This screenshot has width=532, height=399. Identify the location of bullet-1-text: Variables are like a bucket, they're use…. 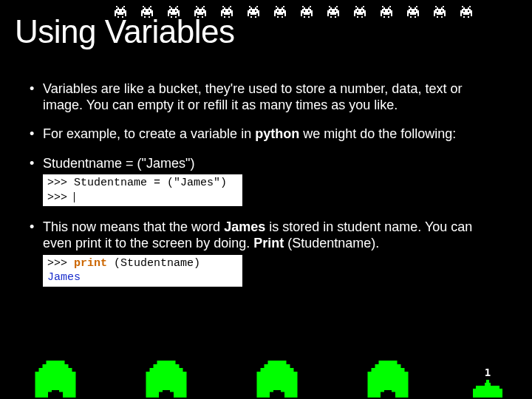
(253, 97).